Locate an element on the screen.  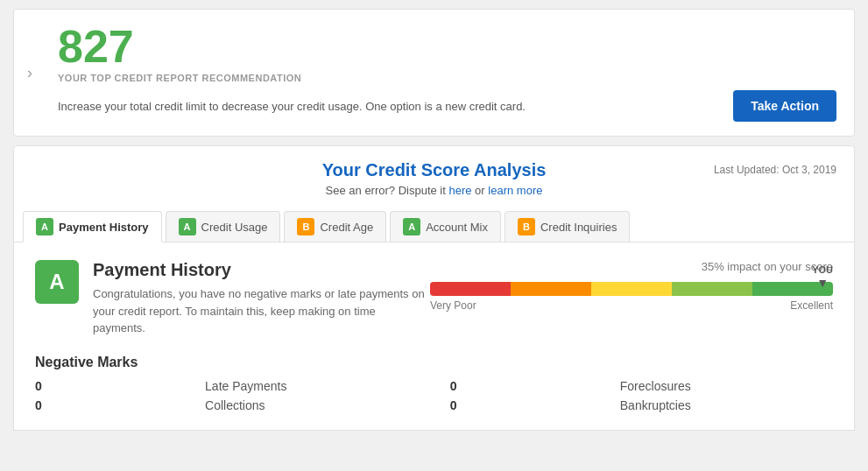
take-action-button: Take Action is located at coordinates (785, 106).